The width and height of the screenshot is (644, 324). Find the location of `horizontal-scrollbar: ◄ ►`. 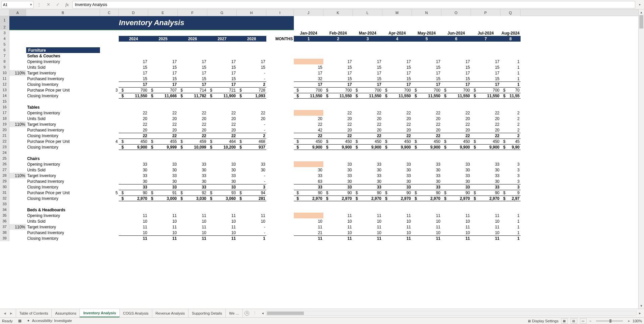

horizontal-scrollbar: ◄ ► is located at coordinates (451, 313).